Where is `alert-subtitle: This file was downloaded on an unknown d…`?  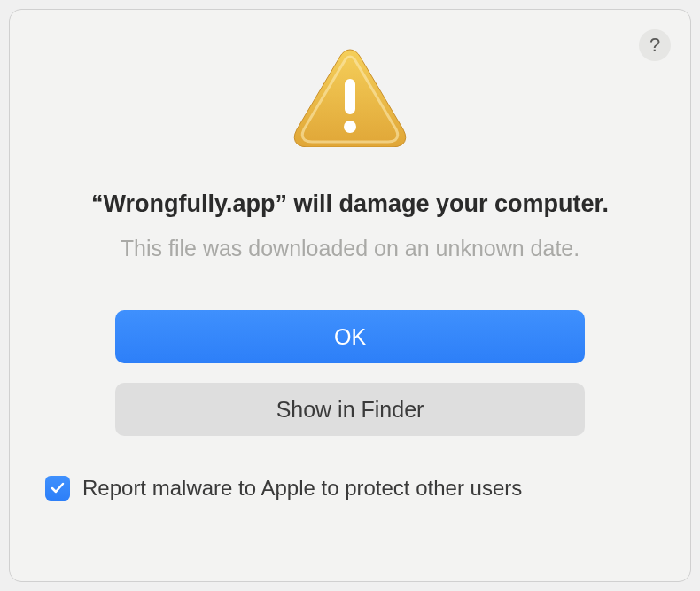
alert-subtitle: This file was downloaded on an unknown d… is located at coordinates (350, 248).